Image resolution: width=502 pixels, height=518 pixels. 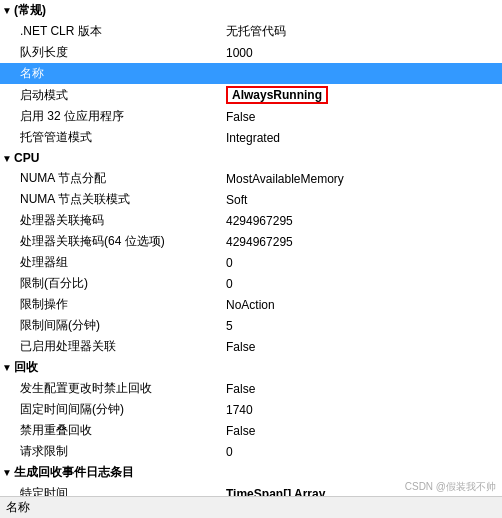 What do you see at coordinates (110, 242) in the screenshot?
I see `property-label: 处理器关联掩码(64 位选项)` at bounding box center [110, 242].